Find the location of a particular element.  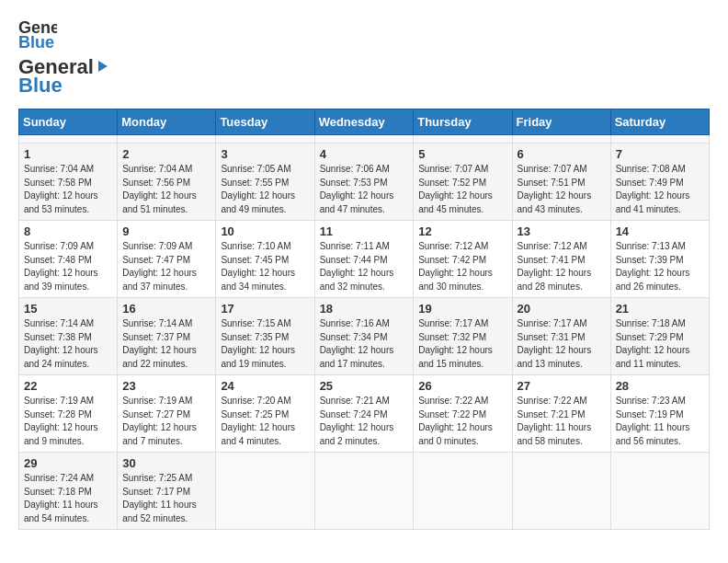

day-number: 26 is located at coordinates (462, 386).